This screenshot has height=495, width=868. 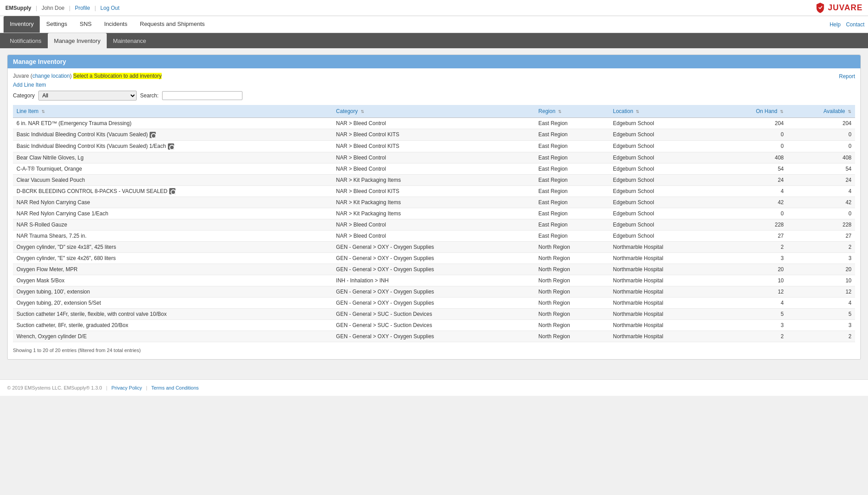 I want to click on filter-row: Category All Search:, so click(x=128, y=96).